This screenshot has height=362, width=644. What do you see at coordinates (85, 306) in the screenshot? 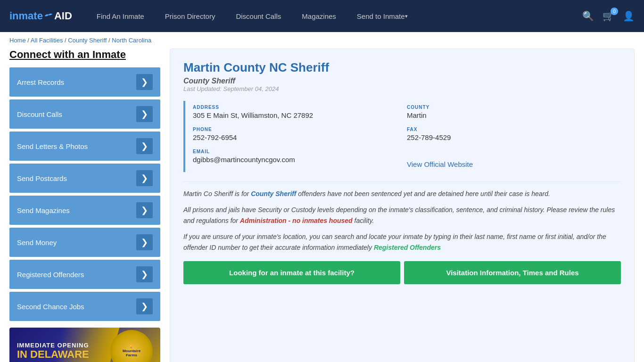
I see `sidebar-btn-second-chance-jobs: Second Chance Jobs ❯` at bounding box center [85, 306].